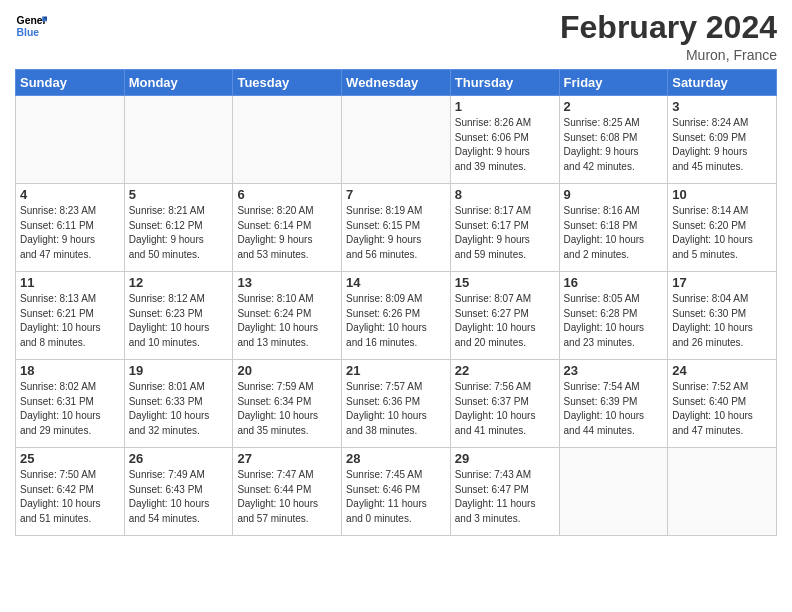 This screenshot has width=792, height=612. What do you see at coordinates (505, 194) in the screenshot?
I see `day-number: 8` at bounding box center [505, 194].